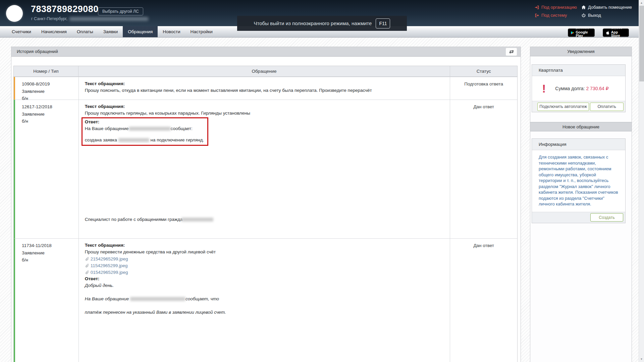 This screenshot has width=644, height=362. Describe the element at coordinates (85, 32) in the screenshot. I see `tab-payments: Оплаты` at that location.